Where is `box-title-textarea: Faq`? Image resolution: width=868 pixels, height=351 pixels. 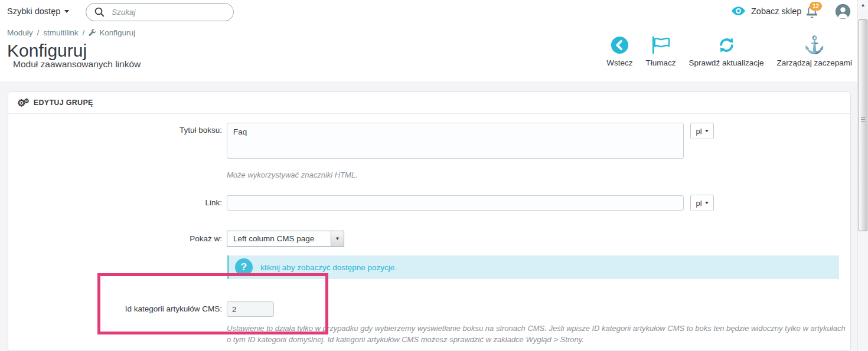
box-title-textarea: Faq is located at coordinates (455, 140).